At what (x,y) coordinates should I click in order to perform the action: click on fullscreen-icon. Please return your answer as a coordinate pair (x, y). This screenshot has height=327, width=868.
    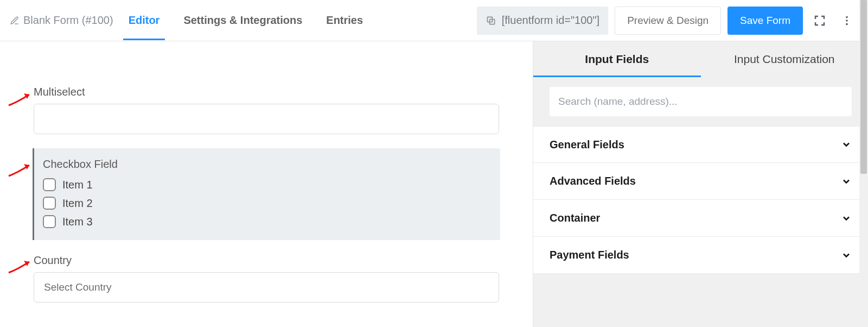
    Looking at the image, I should click on (820, 21).